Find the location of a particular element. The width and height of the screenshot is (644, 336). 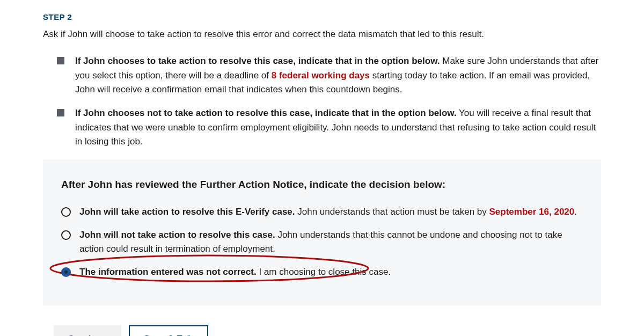

radio-label: John will not take action to resolve thi… is located at coordinates (331, 242).